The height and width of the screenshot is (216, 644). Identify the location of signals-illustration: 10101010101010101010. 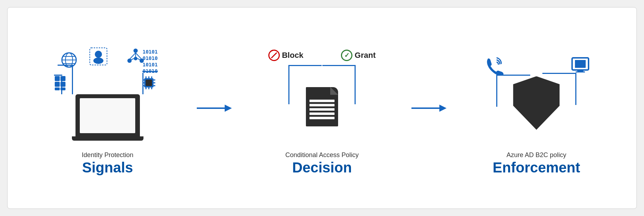
(108, 94).